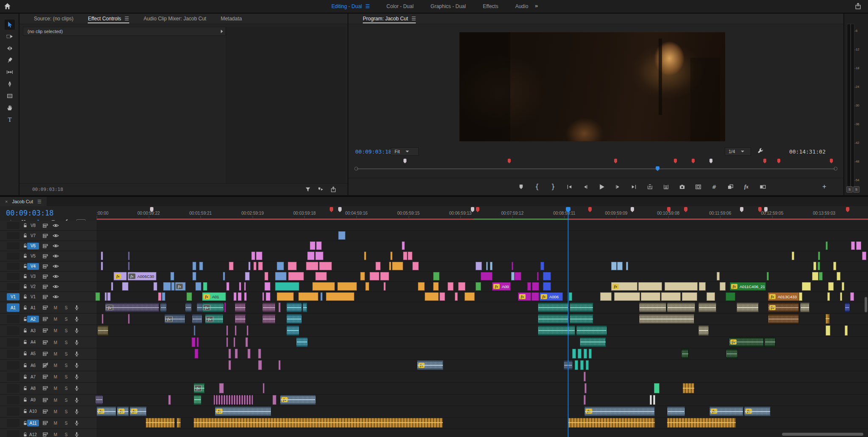  Describe the element at coordinates (650, 187) in the screenshot. I see `lift-button` at that location.